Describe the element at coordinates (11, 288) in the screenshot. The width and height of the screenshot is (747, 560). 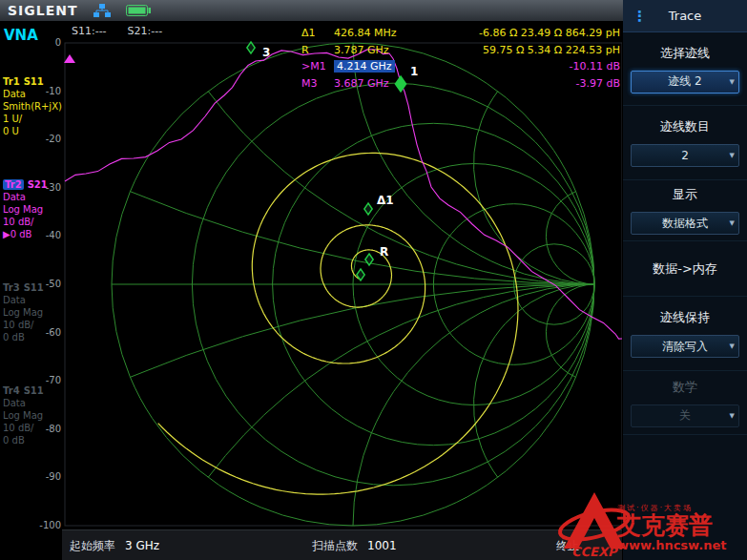
I see `trace-id: Tr3` at that location.